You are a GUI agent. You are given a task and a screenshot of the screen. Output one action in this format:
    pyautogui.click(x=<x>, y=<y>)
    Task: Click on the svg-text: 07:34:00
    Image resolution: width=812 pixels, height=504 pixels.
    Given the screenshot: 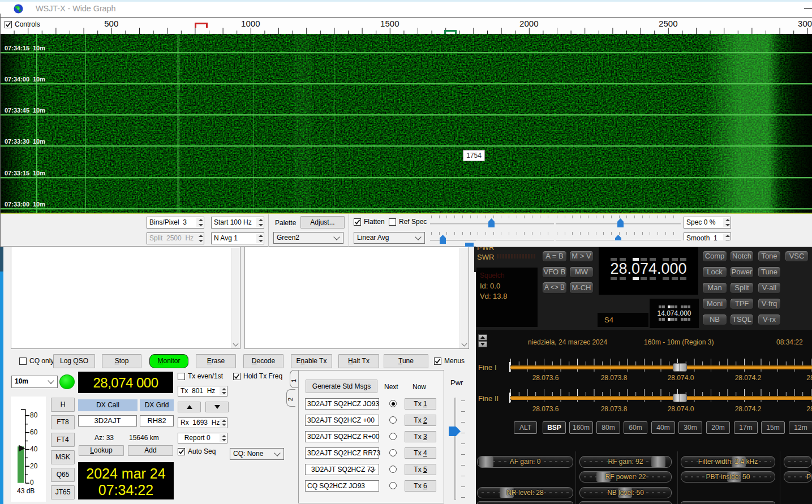 What is the action you would take?
    pyautogui.click(x=17, y=79)
    